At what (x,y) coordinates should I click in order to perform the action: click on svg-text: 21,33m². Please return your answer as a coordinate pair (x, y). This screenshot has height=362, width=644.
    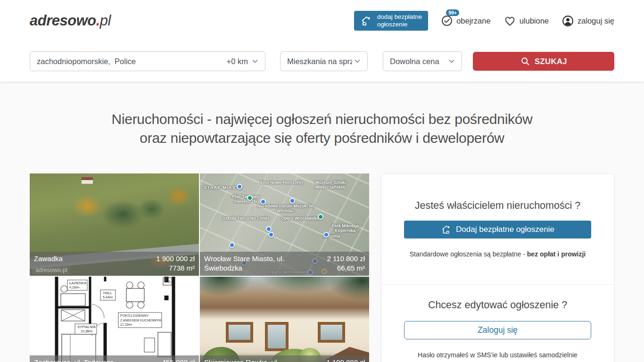
    Looking at the image, I should click on (126, 324).